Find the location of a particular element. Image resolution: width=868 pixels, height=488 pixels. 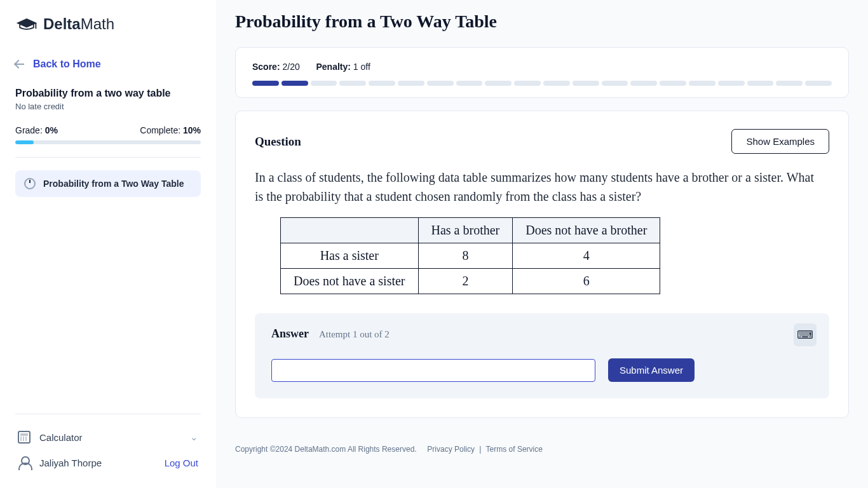

timer-icon is located at coordinates (30, 184).